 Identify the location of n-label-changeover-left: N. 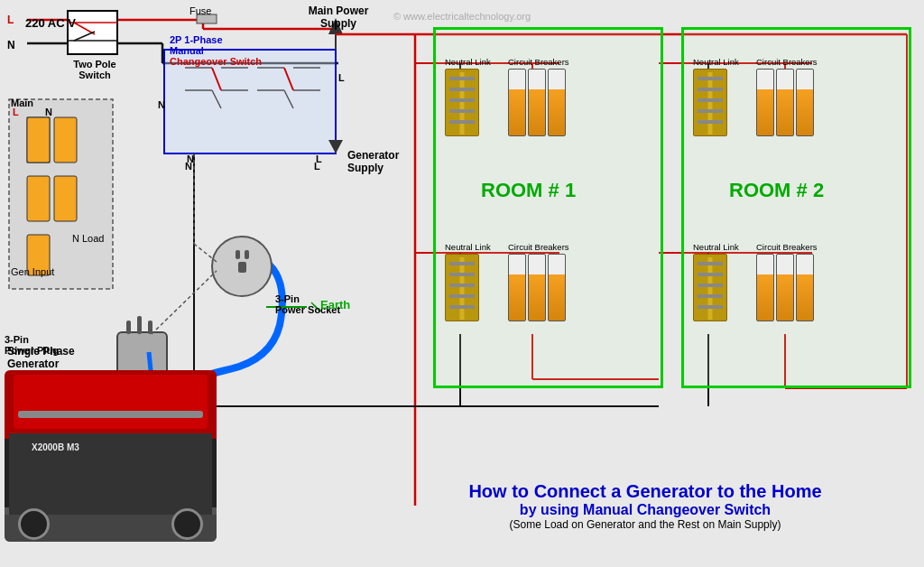
(162, 105).